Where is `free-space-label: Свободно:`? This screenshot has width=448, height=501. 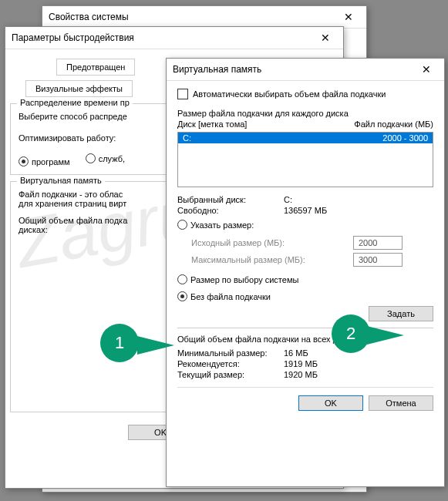 free-space-label: Свободно: is located at coordinates (227, 210).